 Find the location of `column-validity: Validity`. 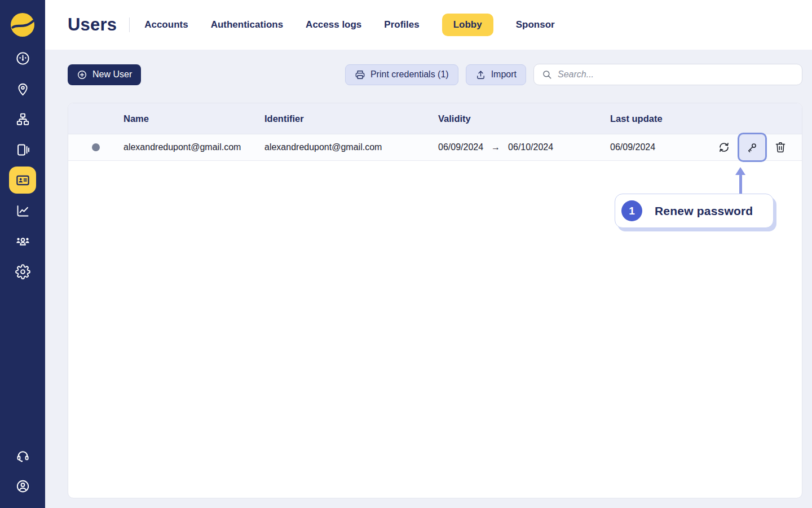

column-validity: Validity is located at coordinates (524, 119).